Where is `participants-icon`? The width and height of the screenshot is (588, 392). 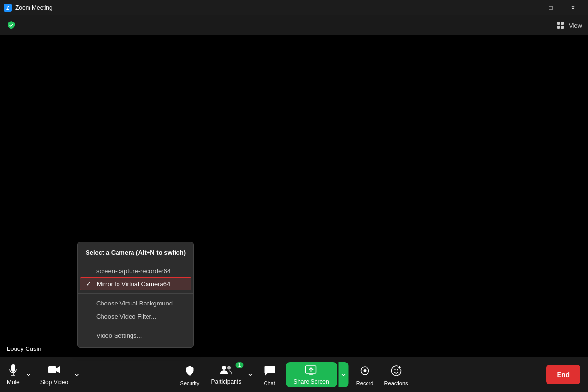
participants-icon is located at coordinates (226, 370).